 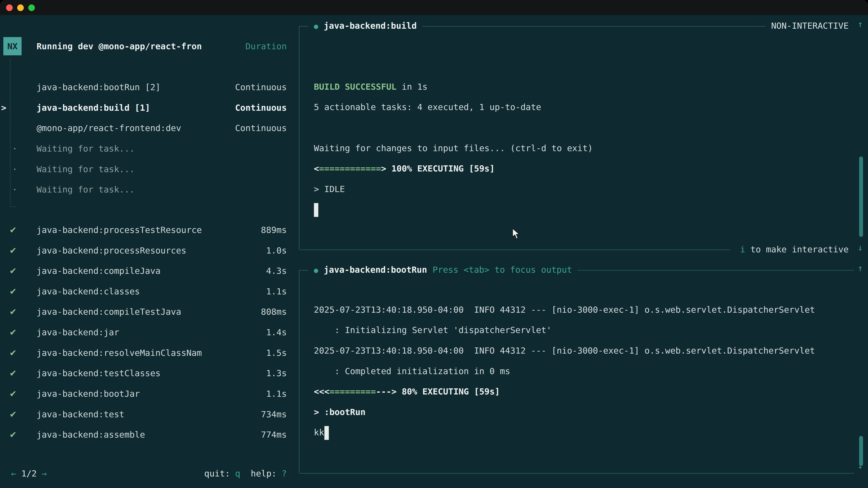 I want to click on text-segment: 5 actionable tasks: 4 executed, 1 up-to-…, so click(x=428, y=107).